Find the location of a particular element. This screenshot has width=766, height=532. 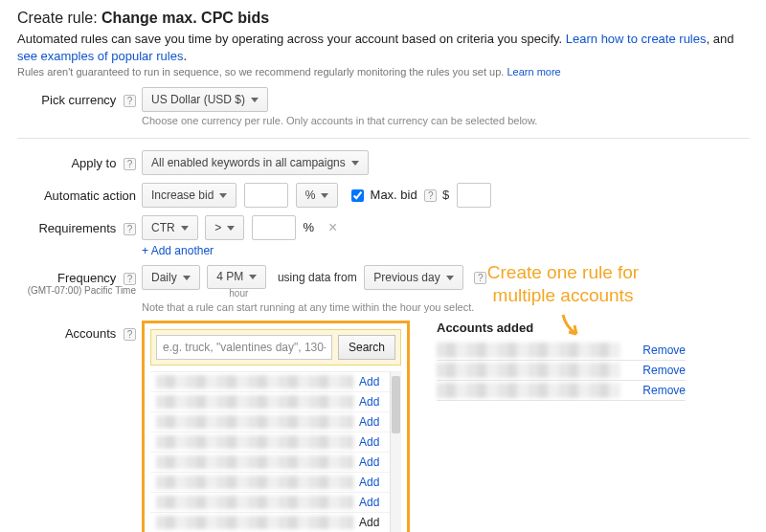

annotation: Create one rule for multiple accounts is located at coordinates (563, 302).